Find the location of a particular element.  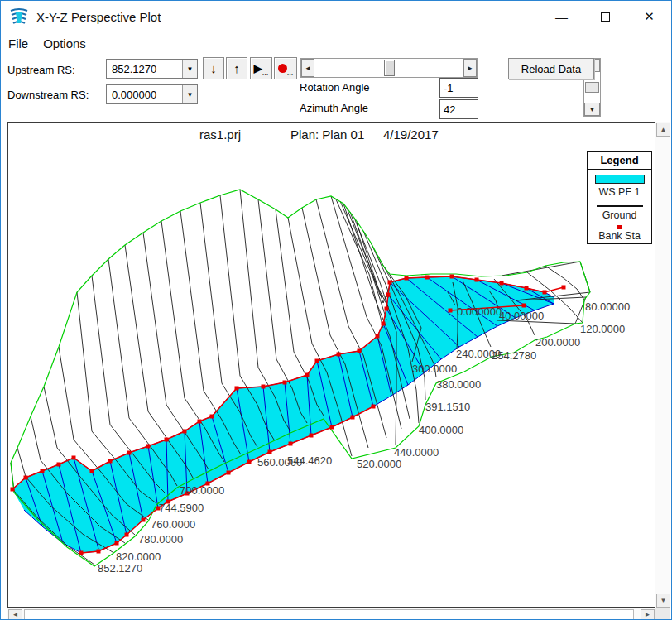

menu-bar: File Options is located at coordinates (336, 43).